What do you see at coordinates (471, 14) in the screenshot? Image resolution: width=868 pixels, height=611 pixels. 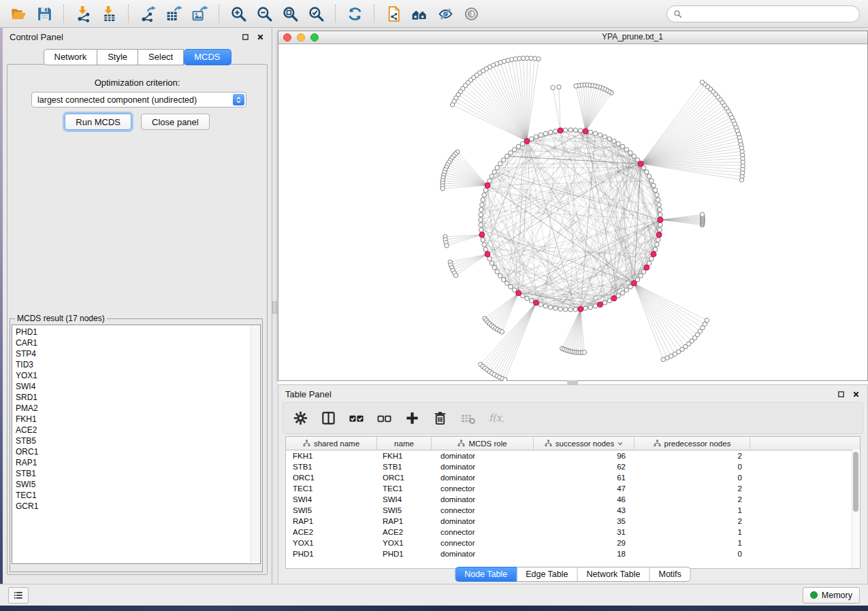 I see `show-details-button` at bounding box center [471, 14].